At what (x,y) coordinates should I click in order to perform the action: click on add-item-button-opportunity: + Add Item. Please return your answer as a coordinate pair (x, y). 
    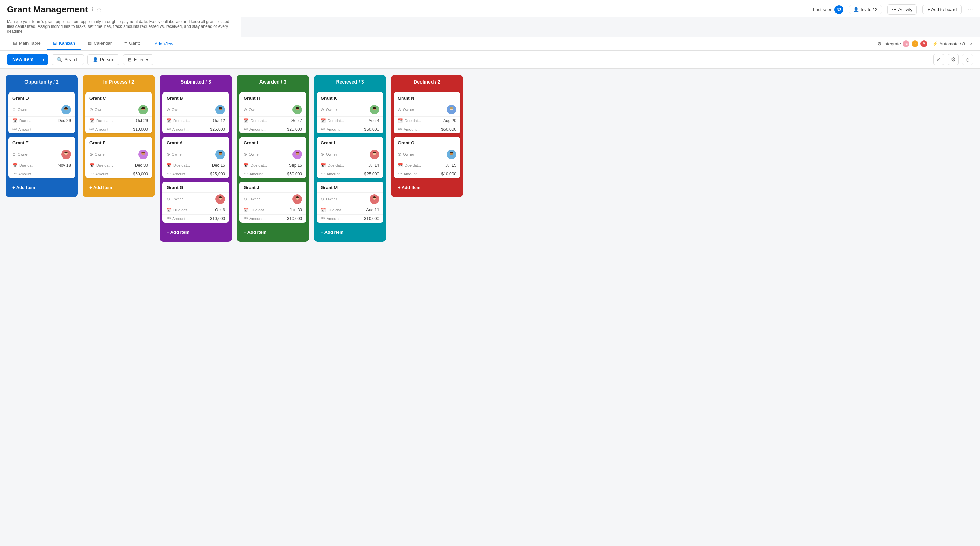
    Looking at the image, I should click on (42, 187).